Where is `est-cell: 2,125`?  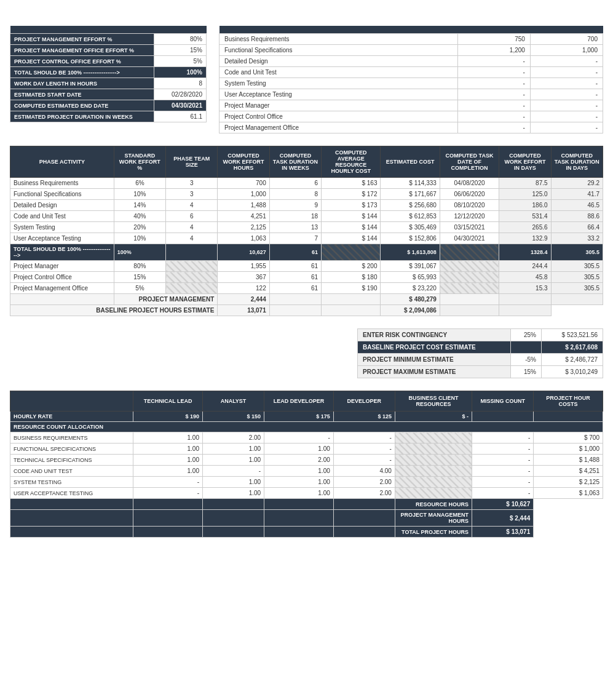 est-cell: 2,125 is located at coordinates (243, 228).